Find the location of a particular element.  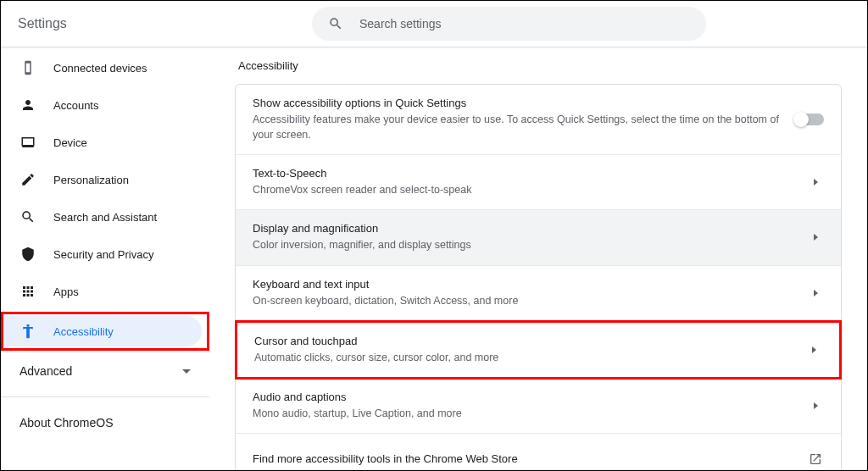

row-title: Show accessibility options in Quick Sett… is located at coordinates (524, 103).